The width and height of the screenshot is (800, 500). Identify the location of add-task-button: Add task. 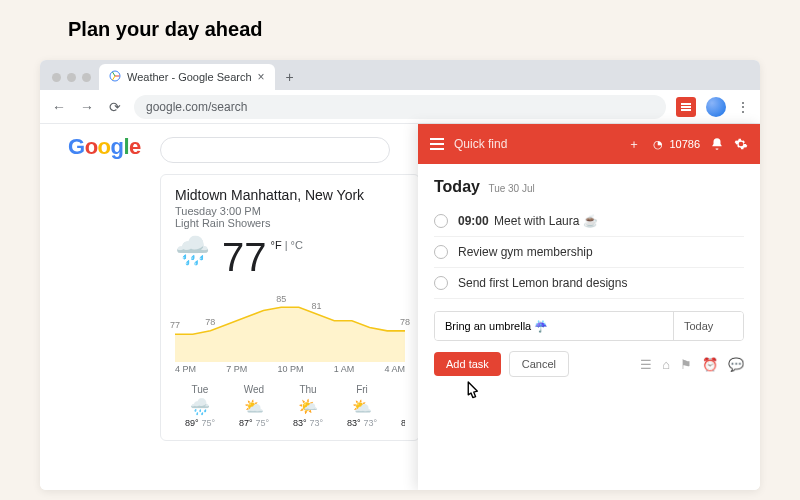
(468, 364).